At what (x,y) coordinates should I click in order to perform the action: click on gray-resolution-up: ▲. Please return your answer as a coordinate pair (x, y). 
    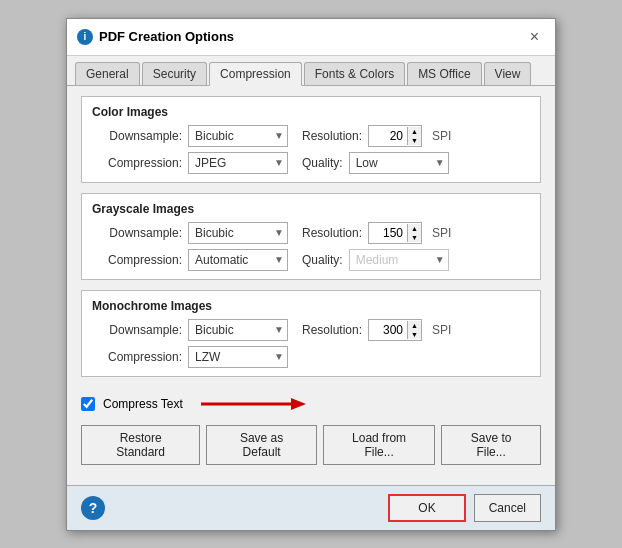
    Looking at the image, I should click on (414, 228).